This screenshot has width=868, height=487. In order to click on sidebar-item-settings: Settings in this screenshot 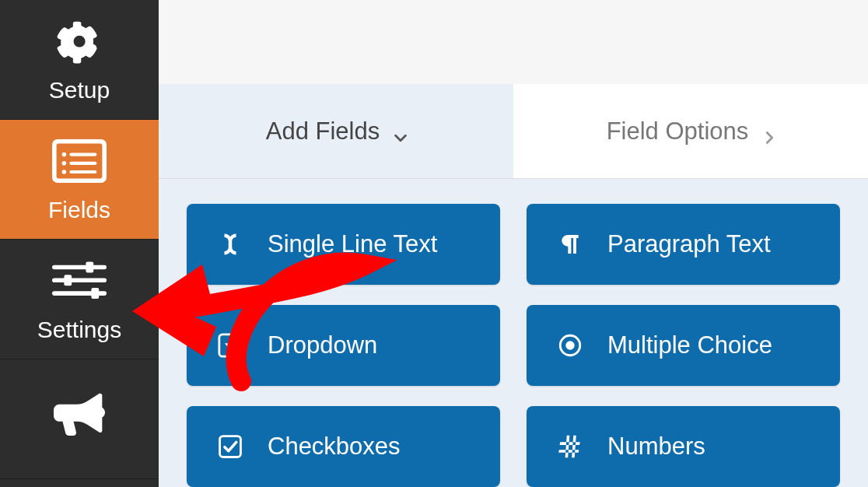, I will do `click(79, 300)`.